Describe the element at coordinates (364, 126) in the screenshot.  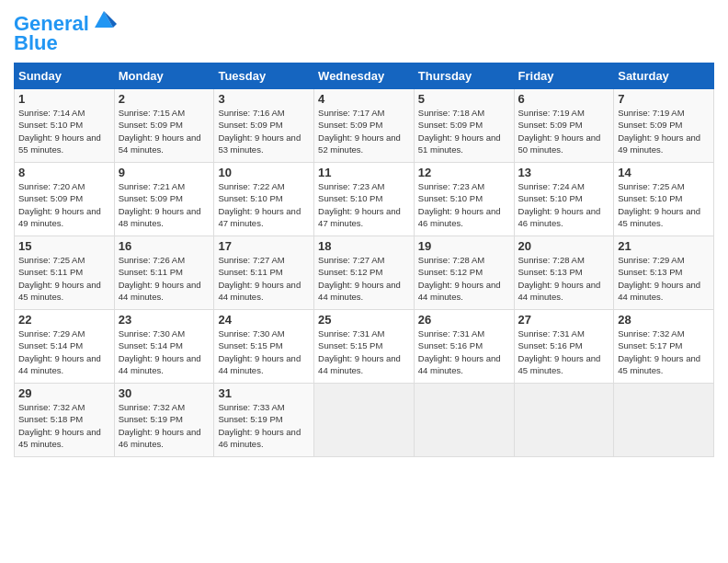
I see `calendar-cell: 4Sunrise: 7:17 AMSunset: 5:09 PMDaylight…` at that location.